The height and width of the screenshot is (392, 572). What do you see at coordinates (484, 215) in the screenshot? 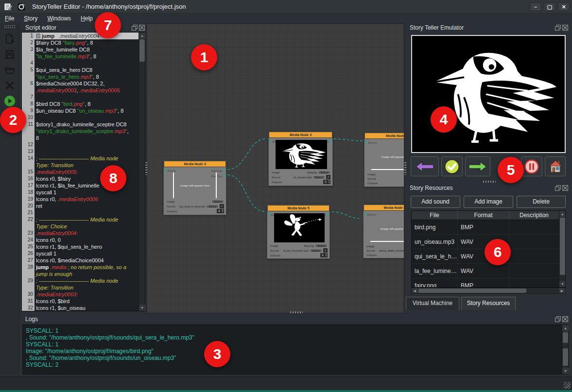
I see `column-format: Format` at bounding box center [484, 215].